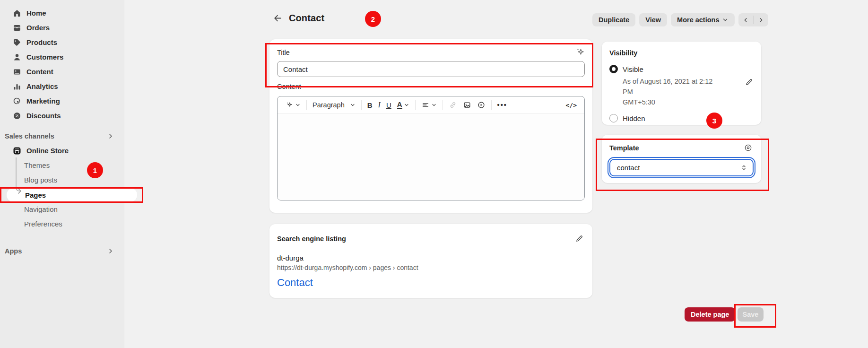 The image size is (868, 348). I want to click on sidebar-item-label: Blog posts, so click(41, 180).